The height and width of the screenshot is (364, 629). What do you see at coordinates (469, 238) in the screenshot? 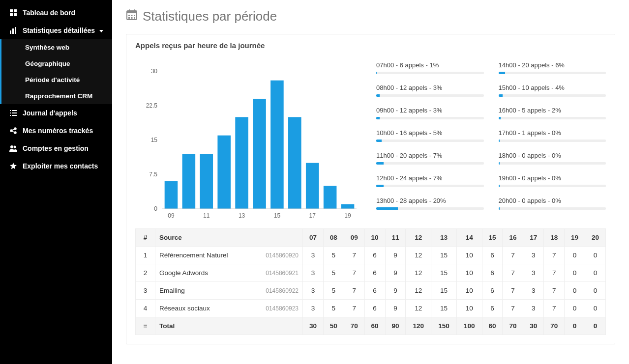
I see `table-header: 14` at bounding box center [469, 238].